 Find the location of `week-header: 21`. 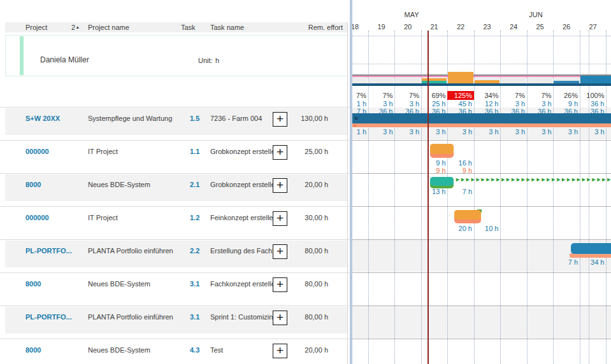

week-header: 21 is located at coordinates (435, 27).